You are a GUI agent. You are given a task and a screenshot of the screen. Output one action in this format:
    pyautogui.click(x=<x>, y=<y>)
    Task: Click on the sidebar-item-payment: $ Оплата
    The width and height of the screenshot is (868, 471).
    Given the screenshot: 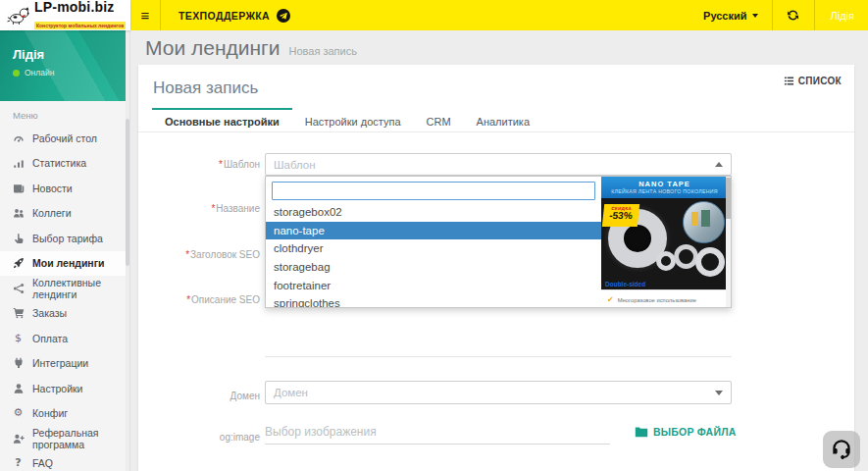 What is the action you would take?
    pyautogui.click(x=65, y=339)
    